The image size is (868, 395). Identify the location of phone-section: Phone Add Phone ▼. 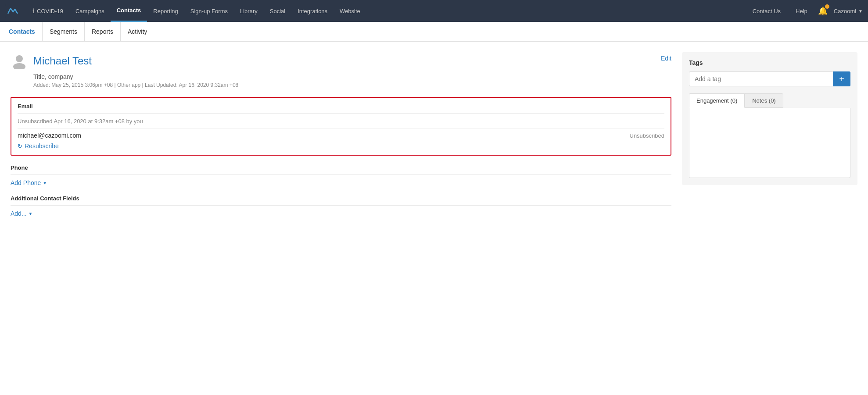
(341, 175).